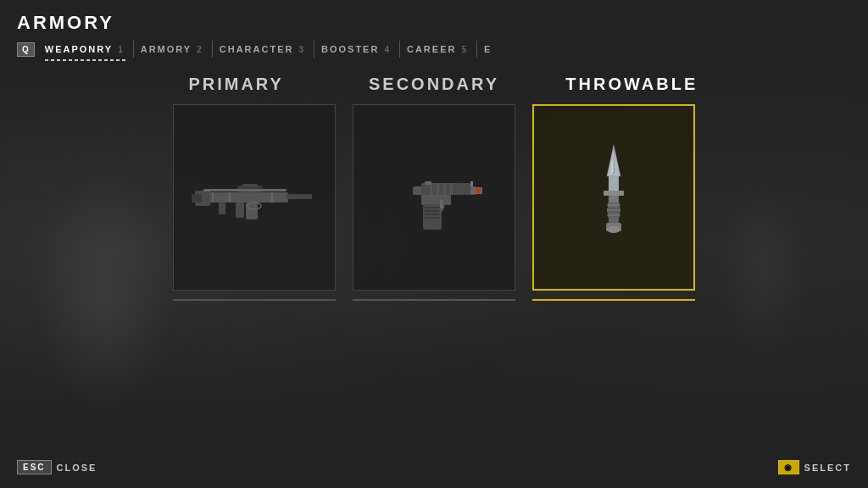 This screenshot has width=868, height=488. What do you see at coordinates (79, 49) in the screenshot?
I see `tab-weaponry-label: WEAPONRY` at bounding box center [79, 49].